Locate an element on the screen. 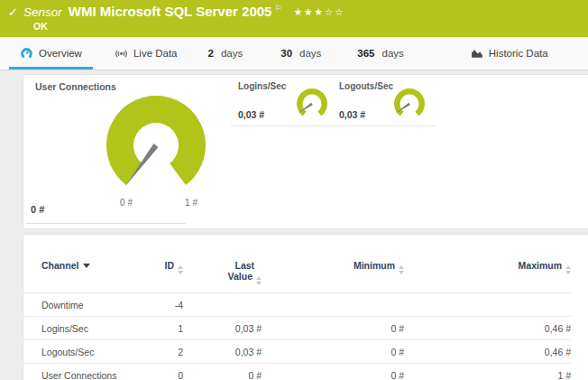 This screenshot has height=380, width=588. status-badge: OK is located at coordinates (41, 26).